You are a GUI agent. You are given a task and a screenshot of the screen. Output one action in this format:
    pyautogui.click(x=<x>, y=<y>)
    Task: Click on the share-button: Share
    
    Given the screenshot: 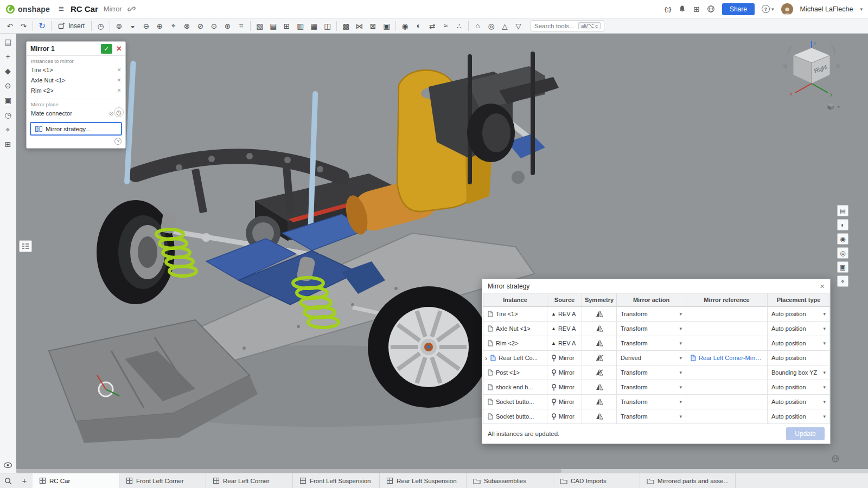 What is the action you would take?
    pyautogui.click(x=738, y=9)
    